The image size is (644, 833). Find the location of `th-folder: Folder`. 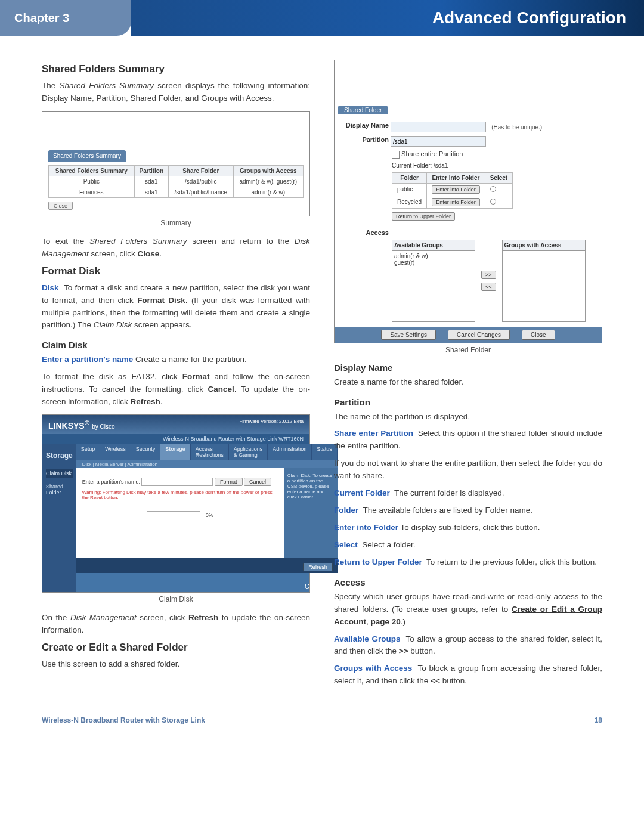

th-folder: Folder is located at coordinates (410, 178).